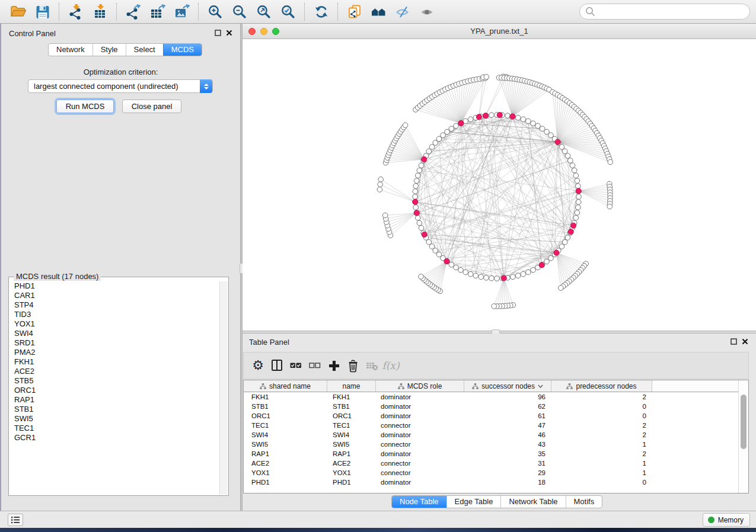 The image size is (756, 532). Describe the element at coordinates (114, 334) in the screenshot. I see `mcds-result-item: SWI4` at that location.